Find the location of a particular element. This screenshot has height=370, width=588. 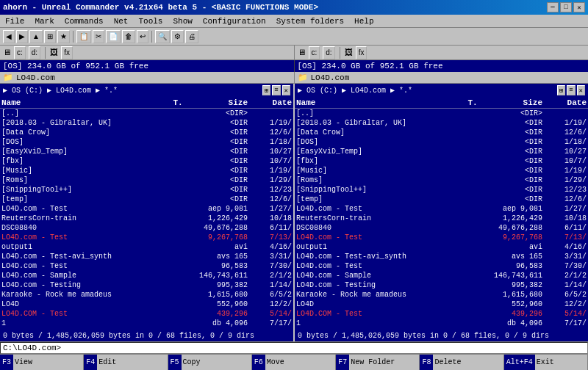

toolbar-btn-1: ◀ is located at coordinates (9, 37).